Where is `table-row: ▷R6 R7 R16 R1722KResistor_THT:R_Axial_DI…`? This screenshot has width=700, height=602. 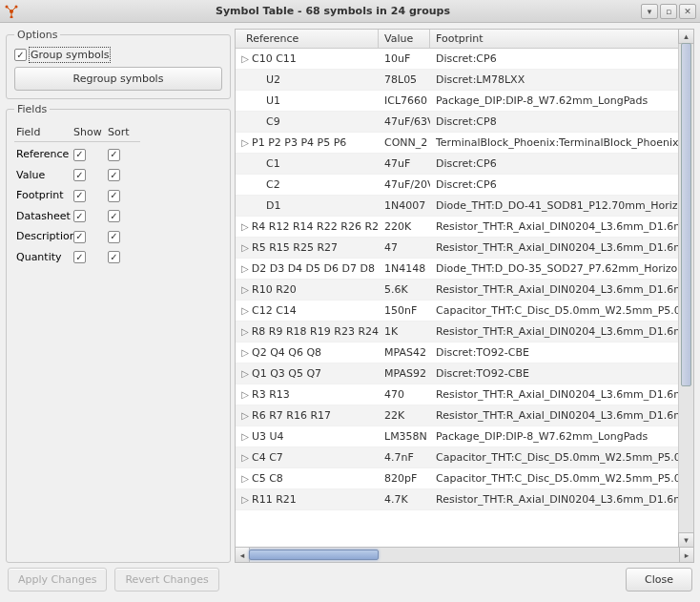 table-row: ▷R6 R7 R16 R1722KResistor_THT:R_Axial_DI… is located at coordinates (457, 416).